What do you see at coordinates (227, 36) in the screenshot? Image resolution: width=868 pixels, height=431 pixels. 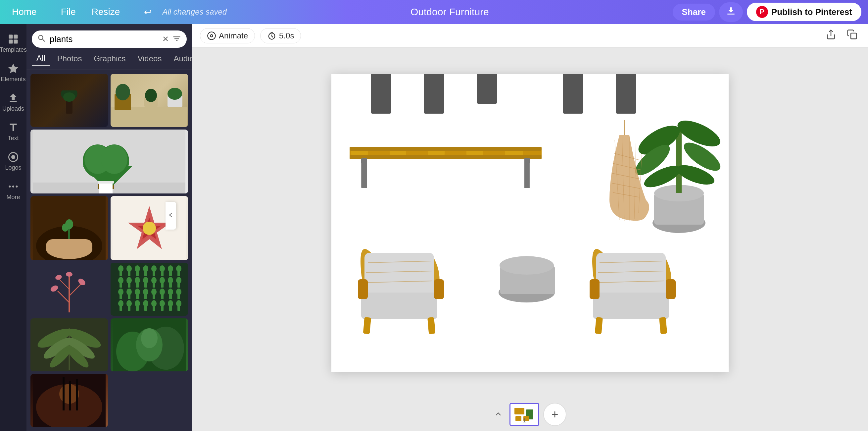 I see `animate-button: Animate` at bounding box center [227, 36].